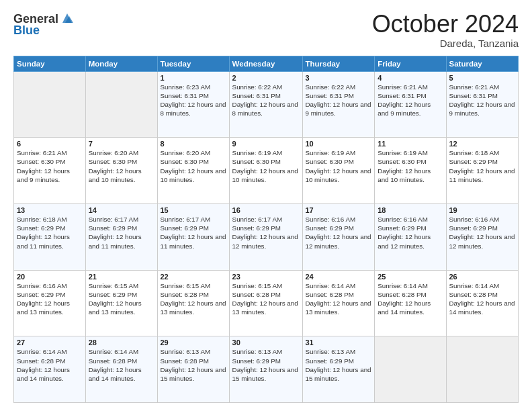 Image resolution: width=532 pixels, height=411 pixels. What do you see at coordinates (27, 30) in the screenshot?
I see `logo-blue: Blue` at bounding box center [27, 30].